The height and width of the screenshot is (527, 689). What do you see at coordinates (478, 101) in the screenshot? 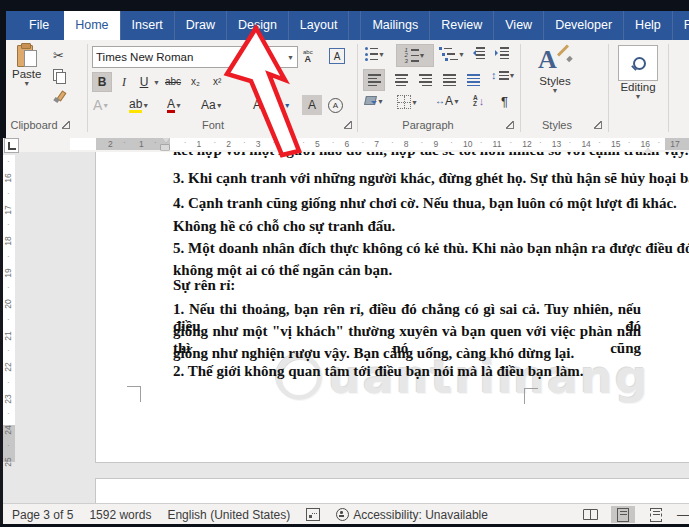
I see `sort-button: AZ↓` at bounding box center [478, 101].